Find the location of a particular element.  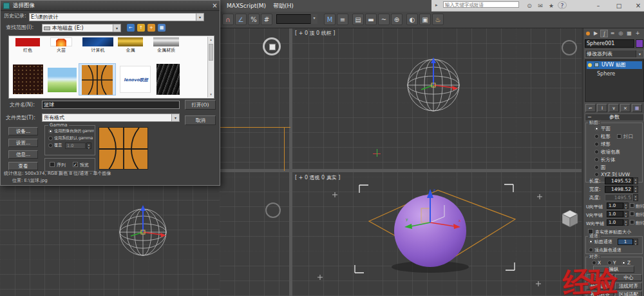

scroll-thumb is located at coordinates (211, 52).